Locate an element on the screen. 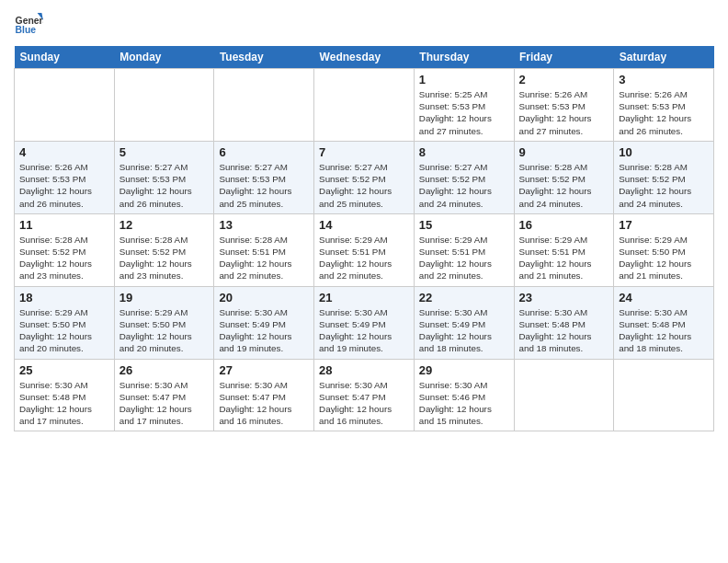 The image size is (728, 563). page-header: General Blue is located at coordinates (364, 24).